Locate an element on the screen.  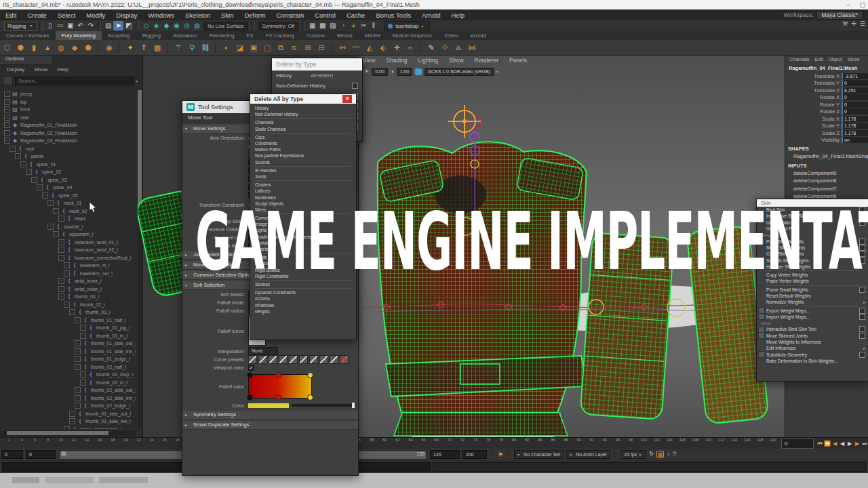
sculpt-tool-icon: ✦ is located at coordinates (130, 47).